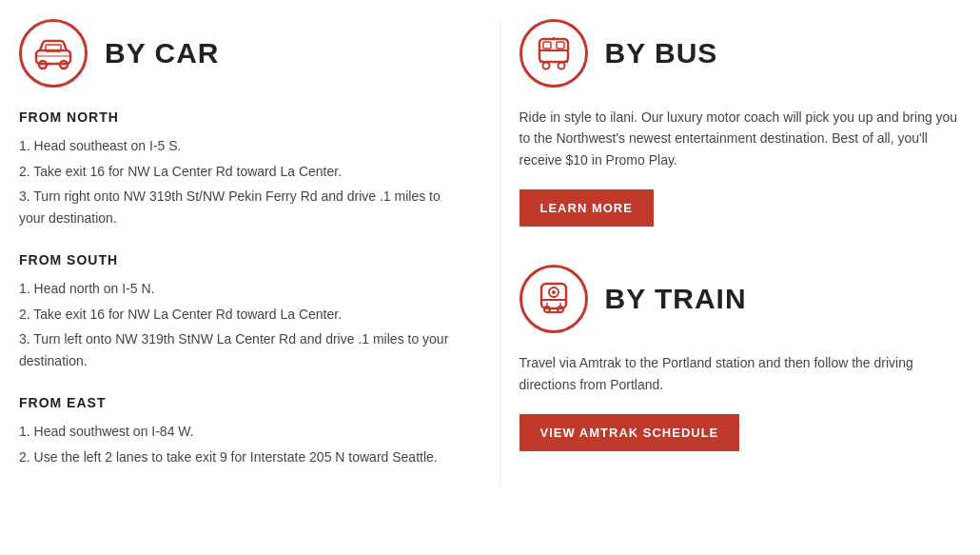 The image size is (980, 555). I want to click on from-south-heading: FROM SOUTH, so click(240, 260).